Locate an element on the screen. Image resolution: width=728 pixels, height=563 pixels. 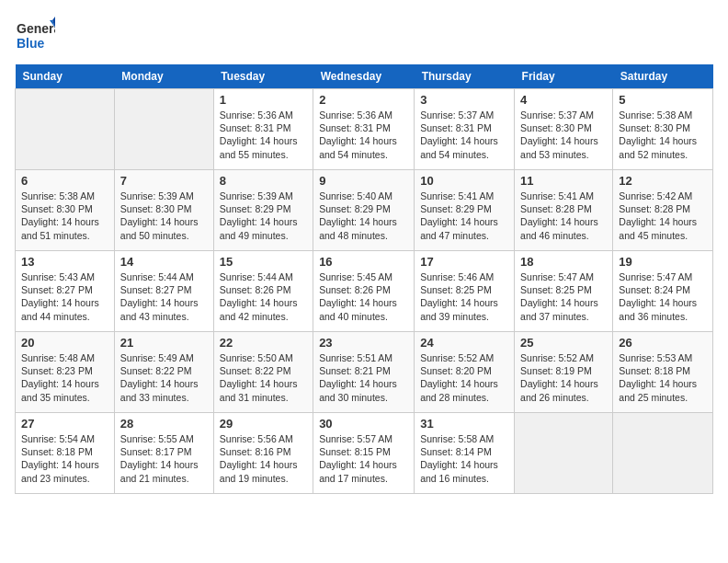
day-info: Sunrise: 5:44 AMSunset: 8:26 PMDaylight:… is located at coordinates (263, 296).